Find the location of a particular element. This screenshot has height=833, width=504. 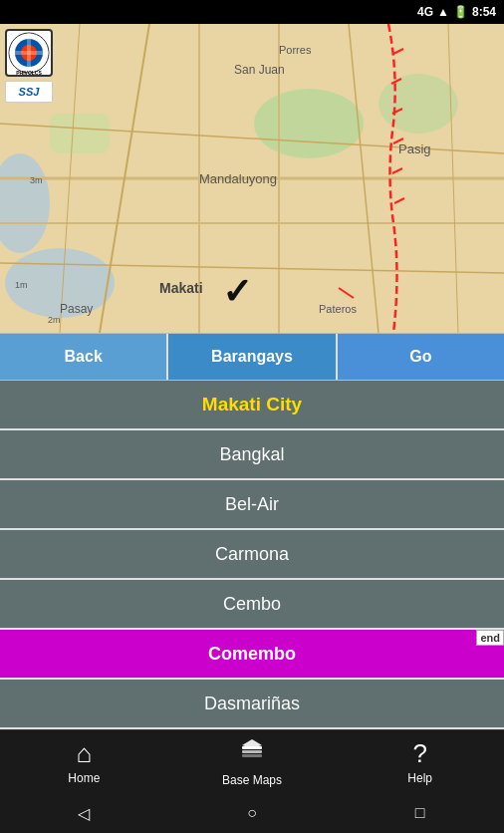

ssj-logo: SSJ is located at coordinates (29, 92).